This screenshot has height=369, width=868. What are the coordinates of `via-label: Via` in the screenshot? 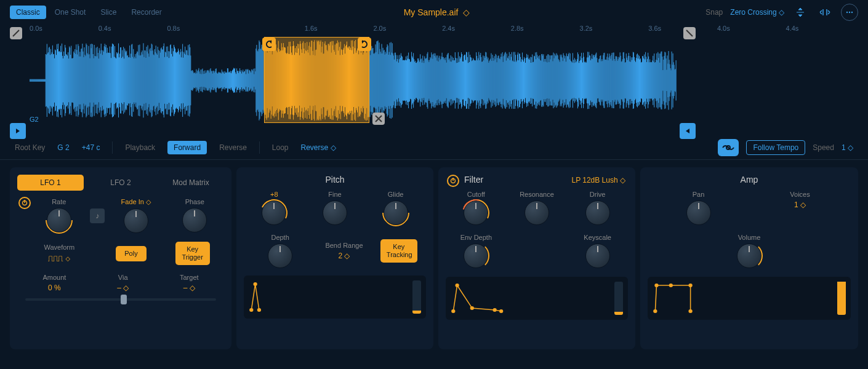 It's located at (123, 277).